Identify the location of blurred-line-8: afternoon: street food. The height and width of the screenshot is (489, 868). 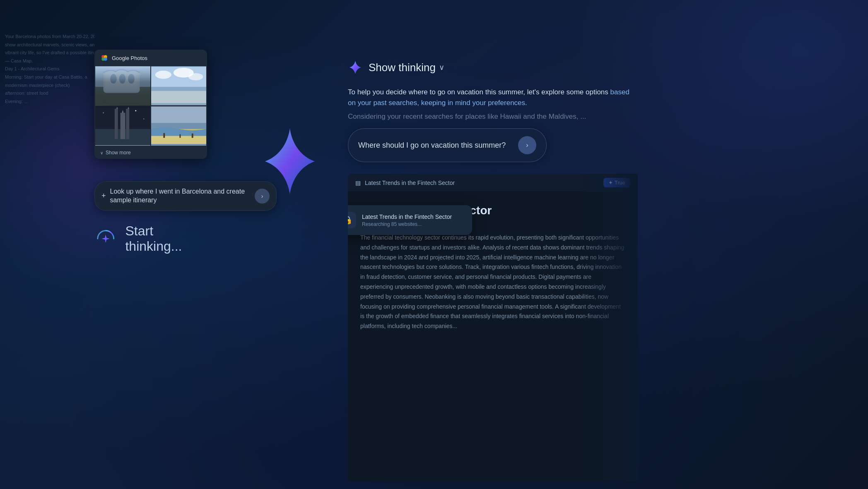
(50, 93).